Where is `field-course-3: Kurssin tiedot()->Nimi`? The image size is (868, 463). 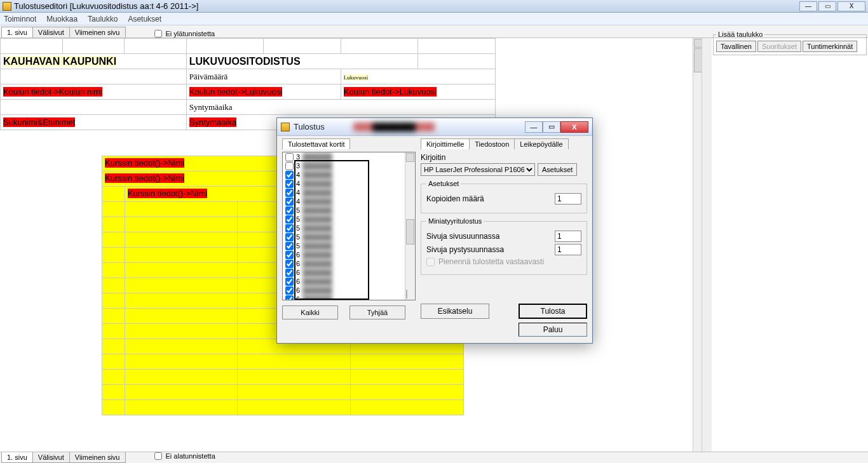 field-course-3: Kurssin tiedot()->Nimi is located at coordinates (168, 193).